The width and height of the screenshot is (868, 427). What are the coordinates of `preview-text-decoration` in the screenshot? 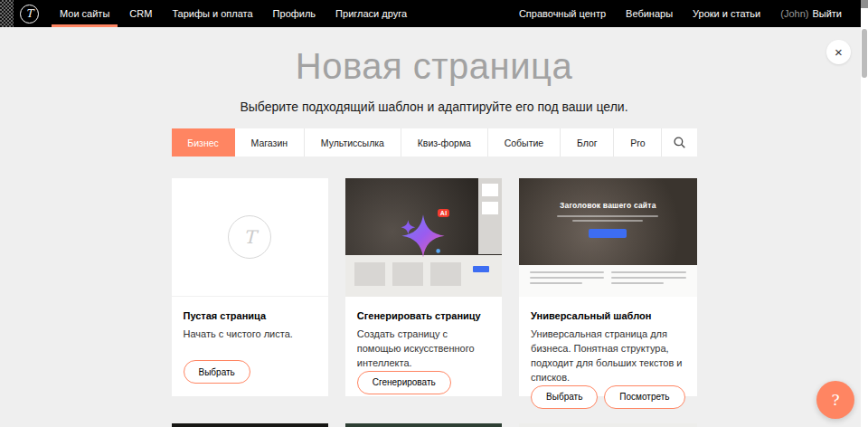 It's located at (608, 280).